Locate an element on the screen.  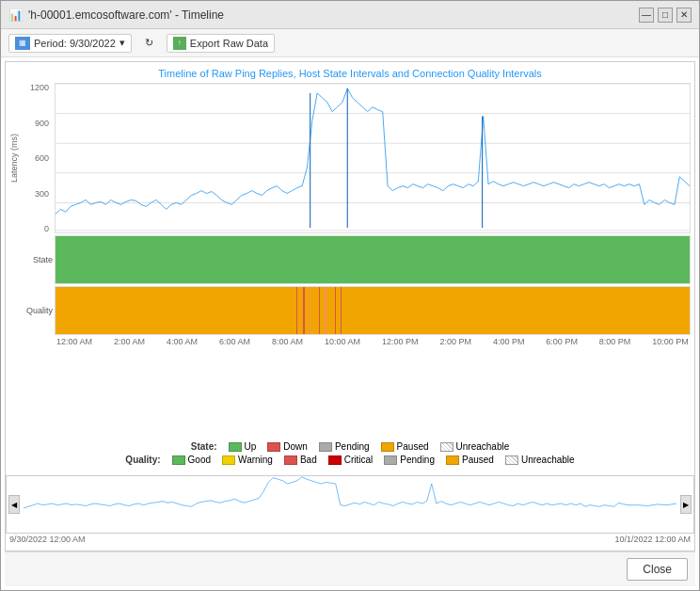
x-label-8: 8:00 AM is located at coordinates (288, 388).